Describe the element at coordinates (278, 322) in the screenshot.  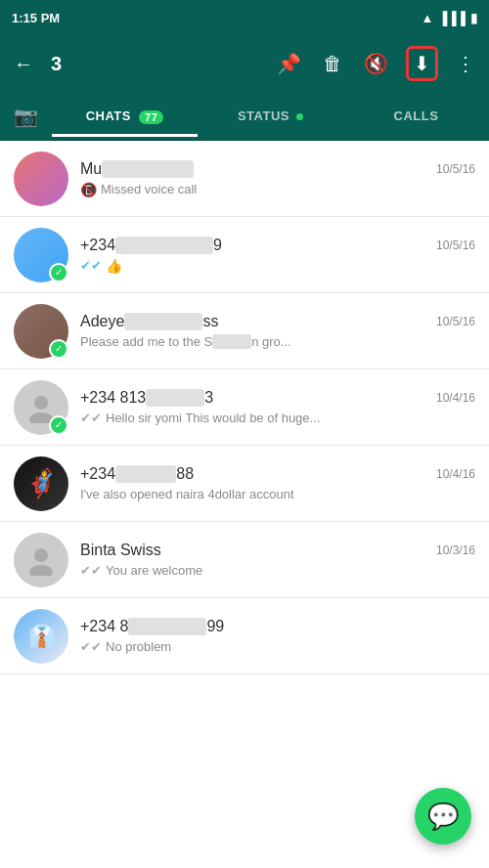
I see `chat-top: Adeye ss 10/5/16` at that location.